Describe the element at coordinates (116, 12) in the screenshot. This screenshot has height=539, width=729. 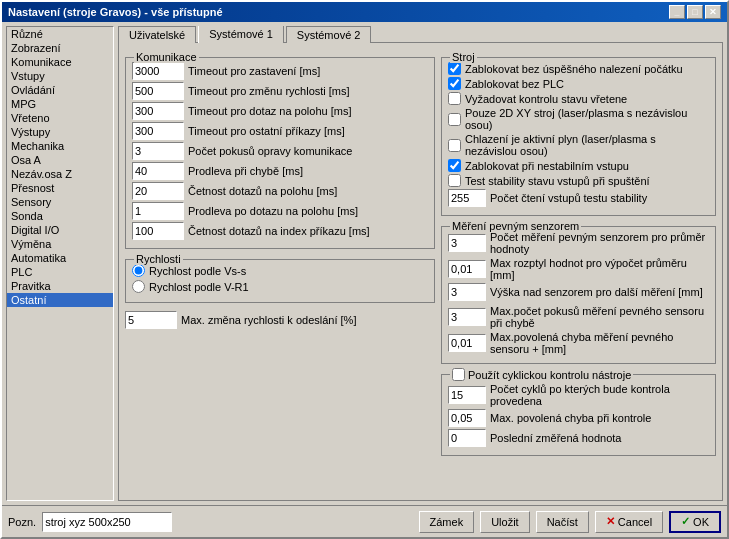
I see `window-title: Nastavení (stroje Gravos) - vše přístupn…` at that location.